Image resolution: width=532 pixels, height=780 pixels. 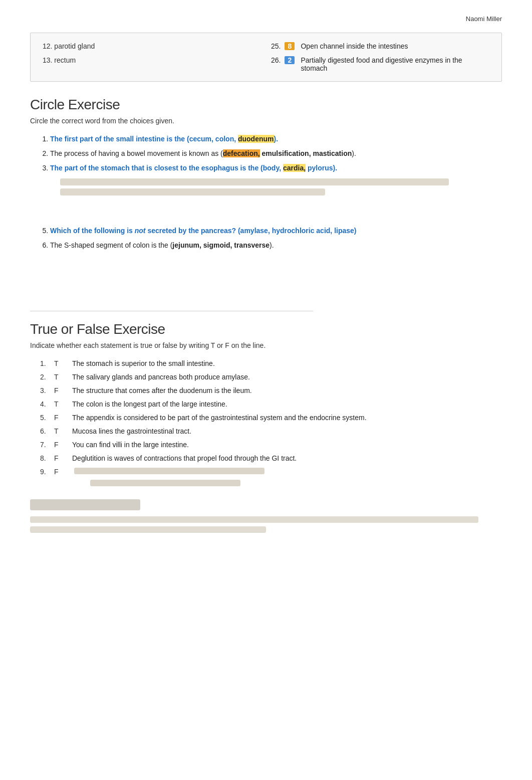 What do you see at coordinates (266, 164) in the screenshot?
I see `circle-exercise-list: The first part of the small intestine is…` at bounding box center [266, 164].